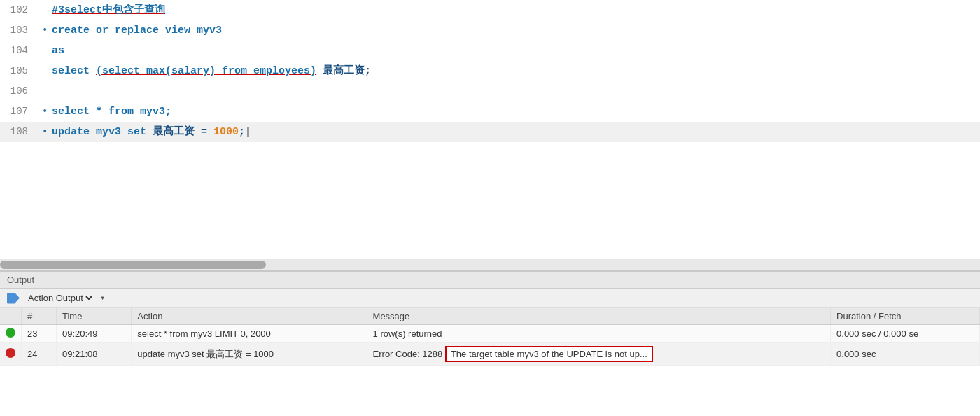  I want to click on line-number-102: 102, so click(21, 10).